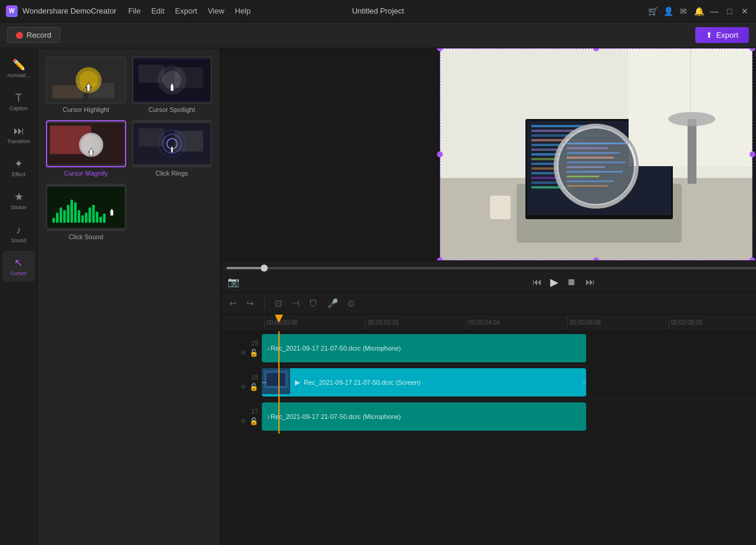 Image resolution: width=756 pixels, height=545 pixels. I want to click on undo-button: ↩, so click(234, 303).